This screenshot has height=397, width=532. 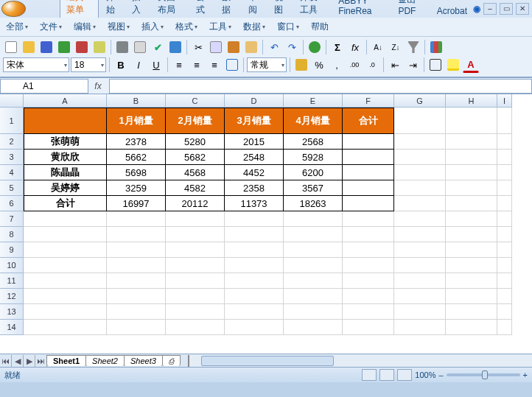 What do you see at coordinates (420, 101) in the screenshot?
I see `column-header: G` at bounding box center [420, 101].